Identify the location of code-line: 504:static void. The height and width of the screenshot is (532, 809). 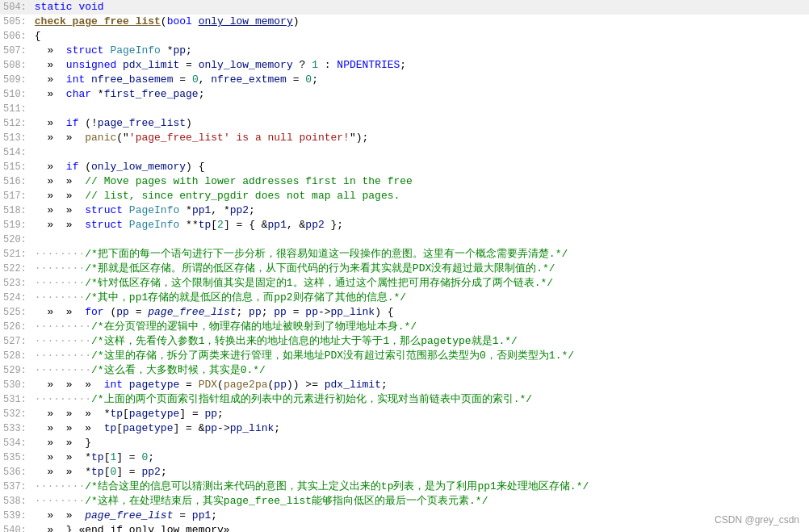
(404, 7).